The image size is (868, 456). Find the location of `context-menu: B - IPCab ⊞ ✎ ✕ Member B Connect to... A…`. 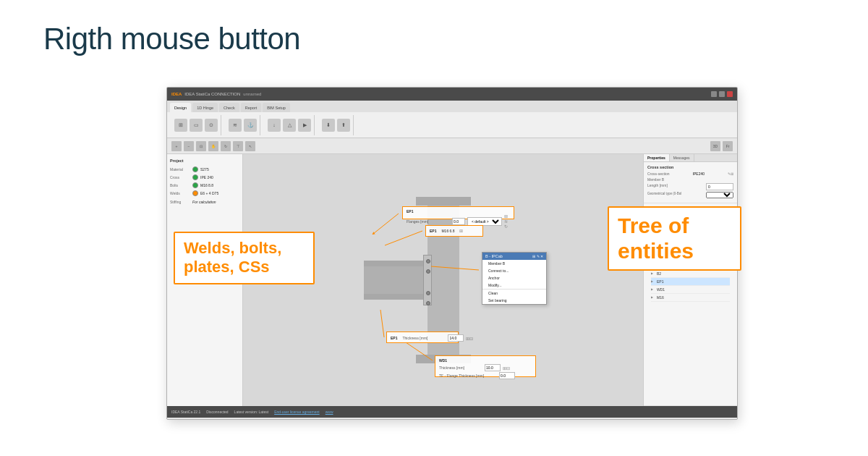

context-menu: B - IPCab ⊞ ✎ ✕ Member B Connect to... A… is located at coordinates (514, 278).